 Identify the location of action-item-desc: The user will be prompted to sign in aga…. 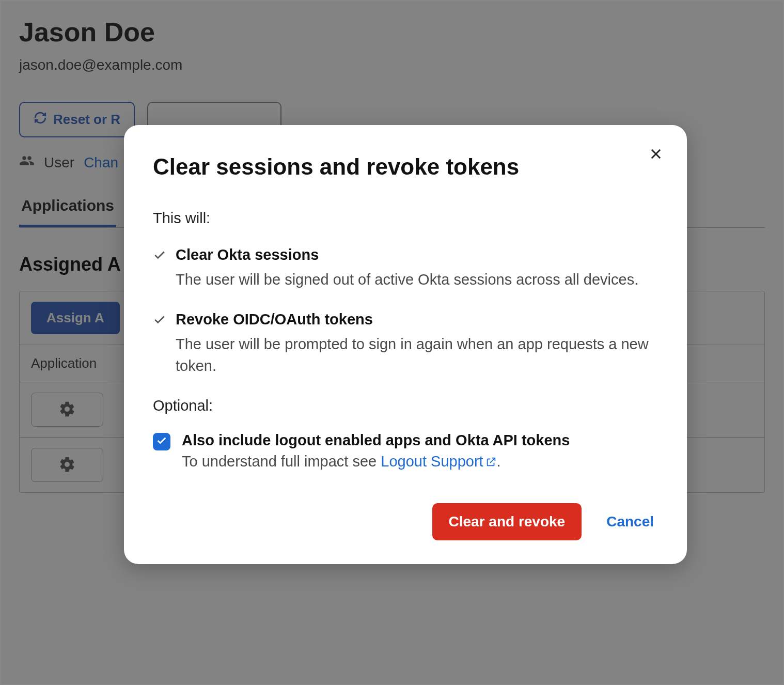
(417, 355).